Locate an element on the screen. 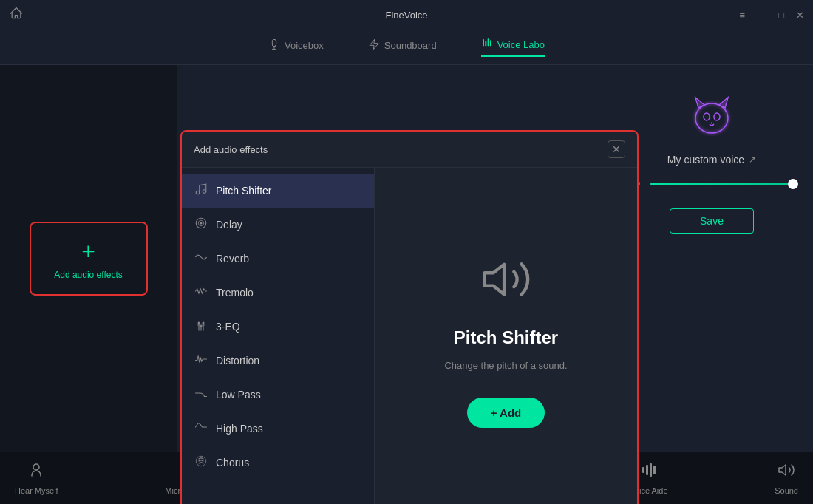 Image resolution: width=813 pixels, height=504 pixels. home-icon is located at coordinates (16, 15).